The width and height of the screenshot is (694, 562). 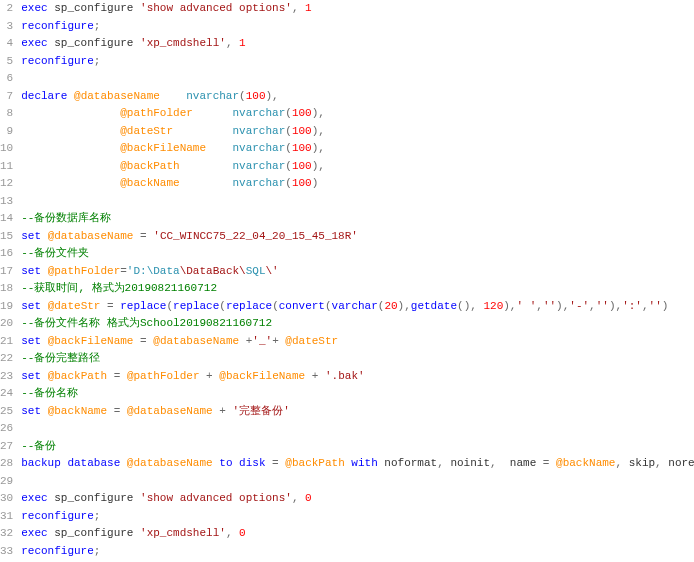 I want to click on code-line: --备份, so click(x=358, y=447).